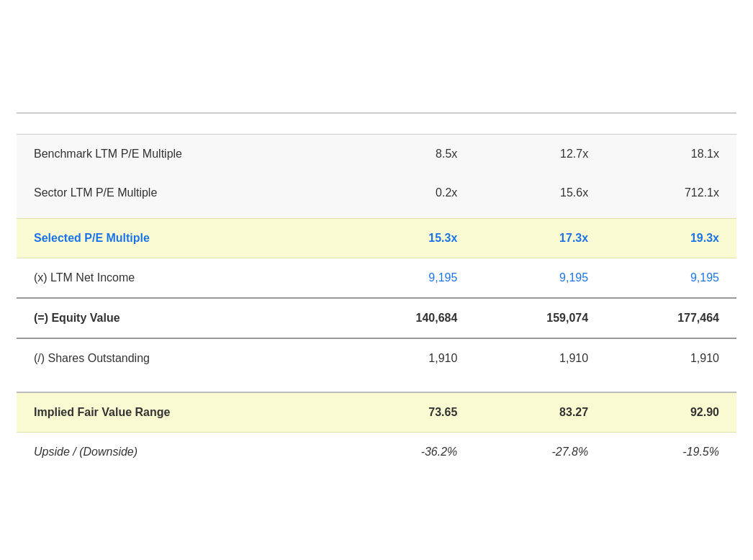 This screenshot has height=560, width=753. What do you see at coordinates (376, 193) in the screenshot?
I see `table-row-sector: Sector LTM P/E Multiple0.2x15.6x712.1x` at bounding box center [376, 193].